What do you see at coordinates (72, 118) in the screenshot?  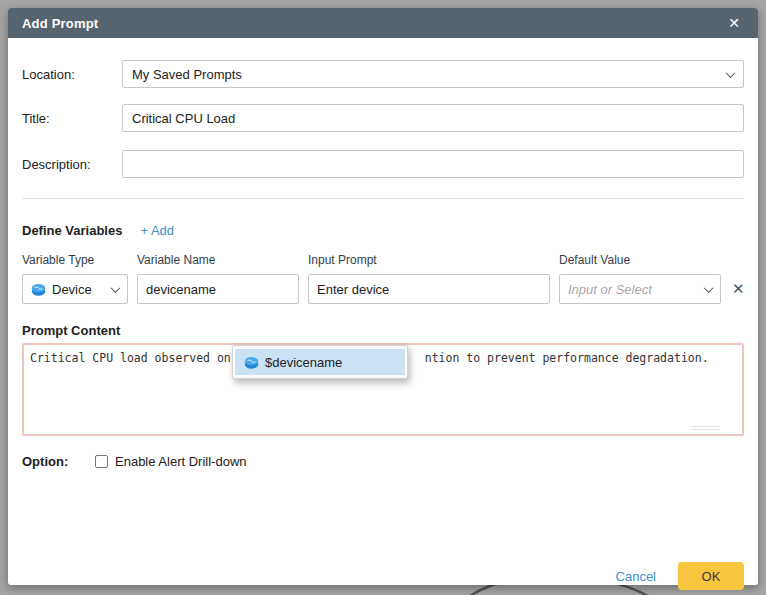 I see `title-label: Title:` at bounding box center [72, 118].